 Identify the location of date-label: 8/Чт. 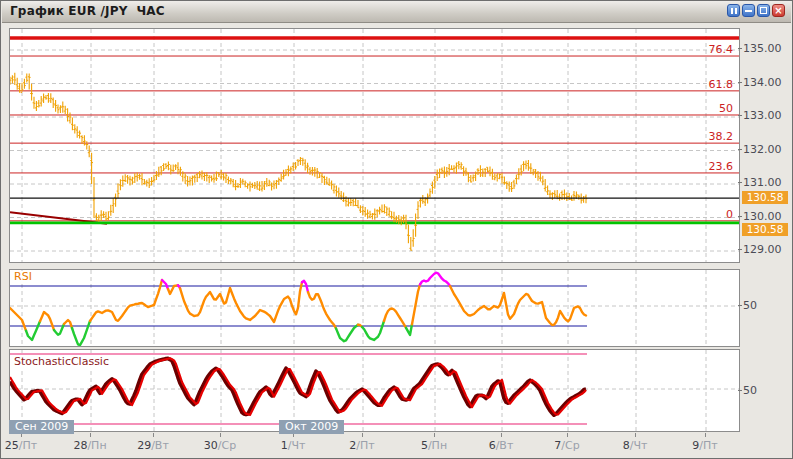
(636, 446).